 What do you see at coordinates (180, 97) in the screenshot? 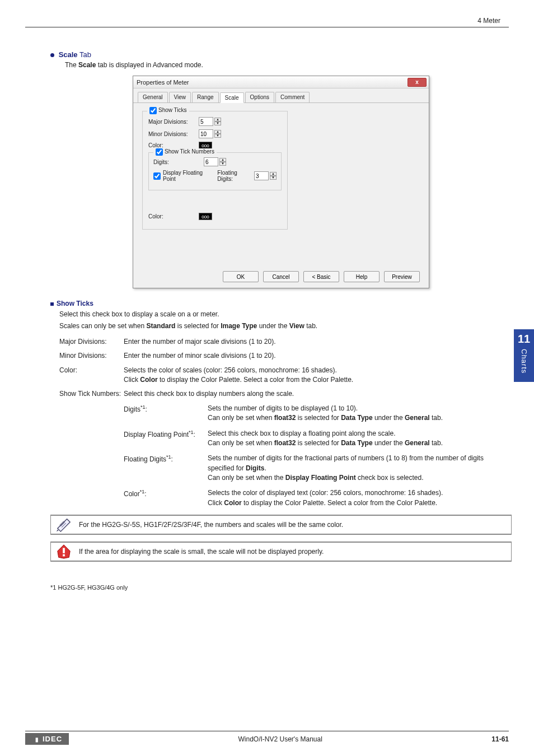
I see `tab-view: View` at bounding box center [180, 97].